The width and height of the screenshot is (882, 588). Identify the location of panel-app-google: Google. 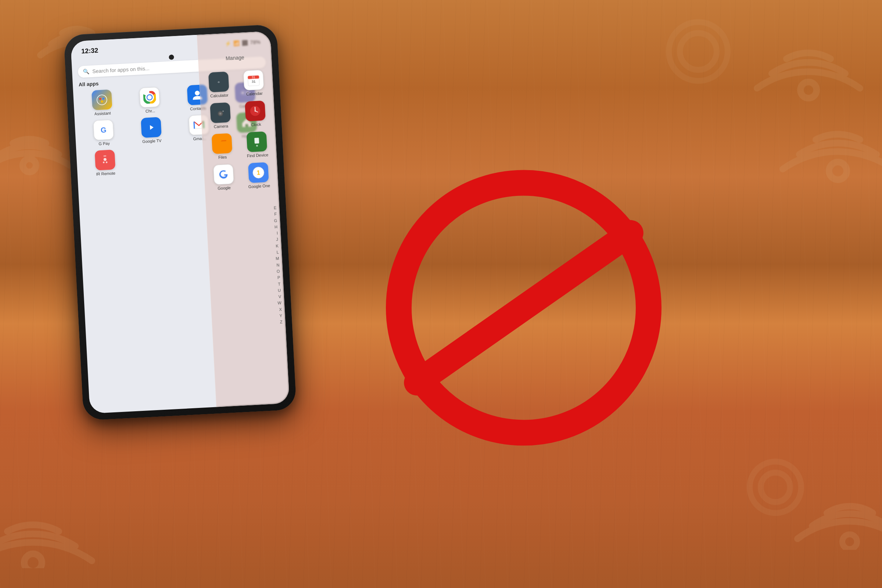
(224, 177).